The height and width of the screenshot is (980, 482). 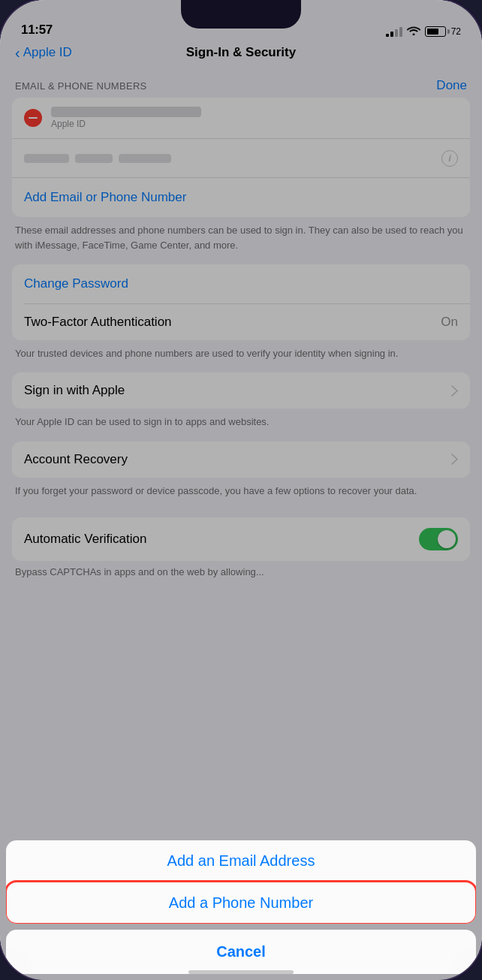 I want to click on add-phone-label: Add a Phone Number, so click(x=241, y=903).